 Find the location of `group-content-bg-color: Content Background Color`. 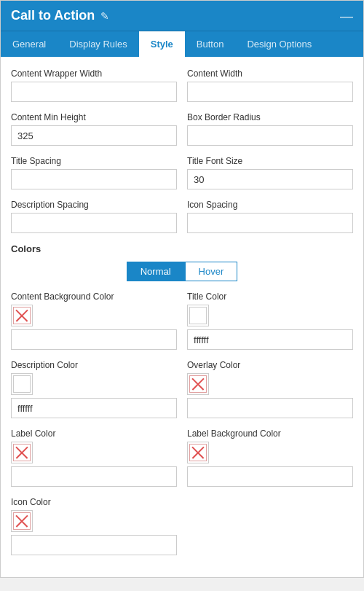

group-content-bg-color: Content Background Color is located at coordinates (94, 321).